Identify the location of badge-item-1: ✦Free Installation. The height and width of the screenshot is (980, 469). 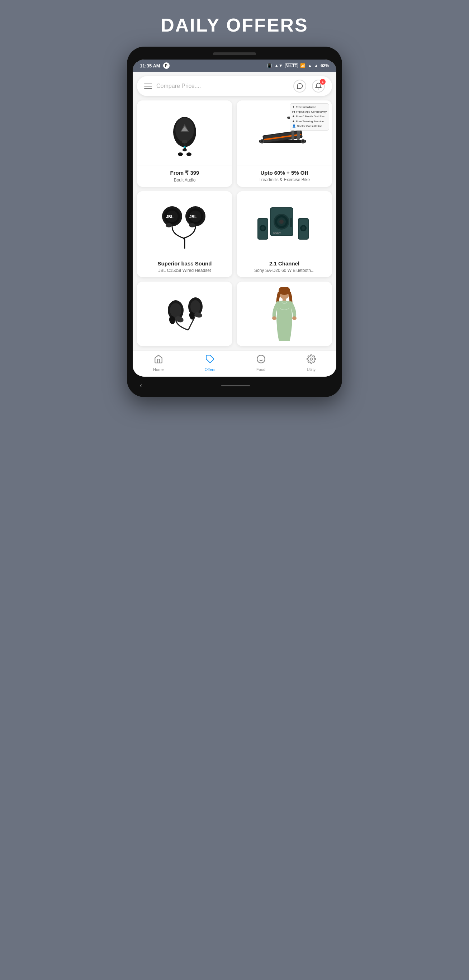
(310, 107).